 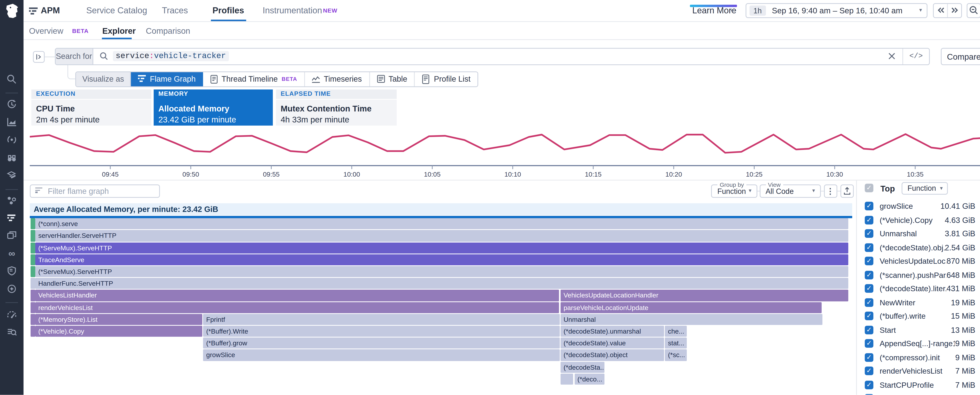 What do you see at coordinates (973, 10) in the screenshot?
I see `zoom-out-button` at bounding box center [973, 10].